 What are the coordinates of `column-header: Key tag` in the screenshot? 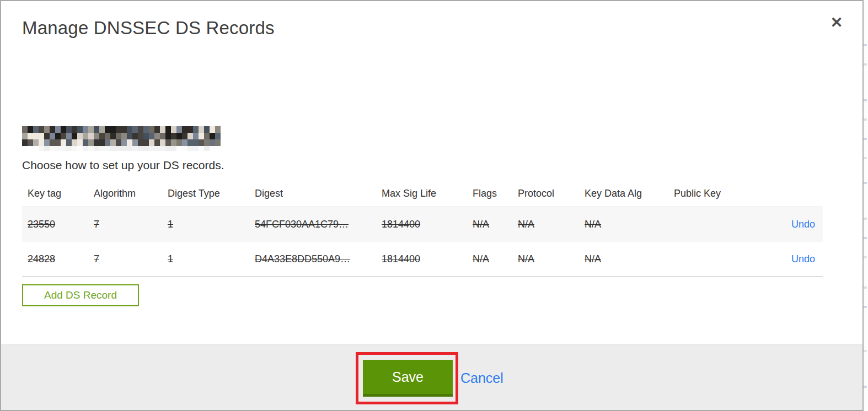 It's located at (55, 194).